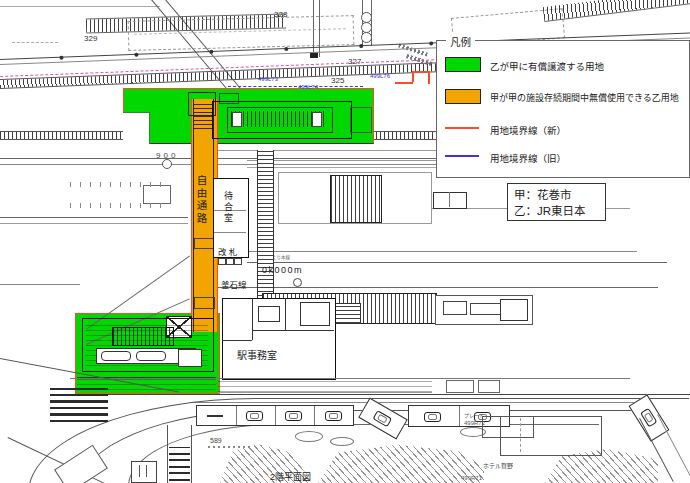 The image size is (690, 483). I want to click on station-office-label: 駅事務室, so click(257, 356).